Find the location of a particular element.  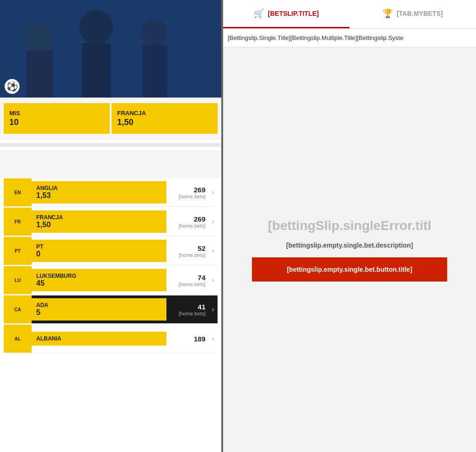

tabs-header: 🛒 [BETSLIP.TITLE] 🏆 [TAB.MYBETS] is located at coordinates (350, 14).